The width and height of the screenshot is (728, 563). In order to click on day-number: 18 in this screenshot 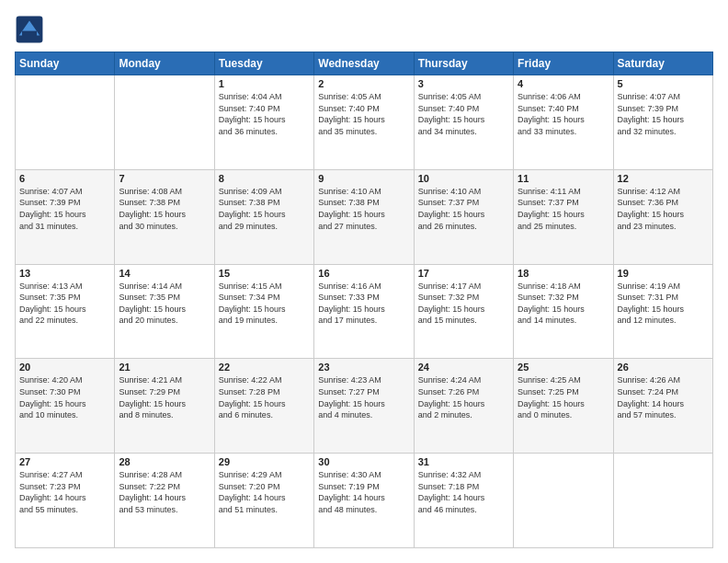, I will do `click(563, 273)`.